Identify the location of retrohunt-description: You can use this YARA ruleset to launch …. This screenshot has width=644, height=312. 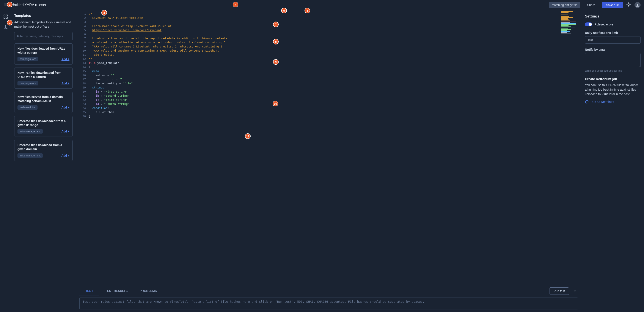
(613, 90).